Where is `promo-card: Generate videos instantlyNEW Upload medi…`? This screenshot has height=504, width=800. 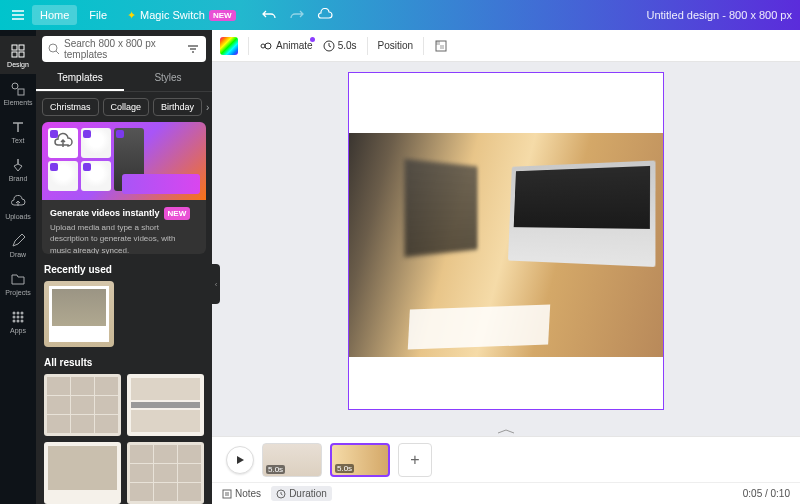
promo-card: Generate videos instantlyNEW Upload medi… is located at coordinates (124, 188).